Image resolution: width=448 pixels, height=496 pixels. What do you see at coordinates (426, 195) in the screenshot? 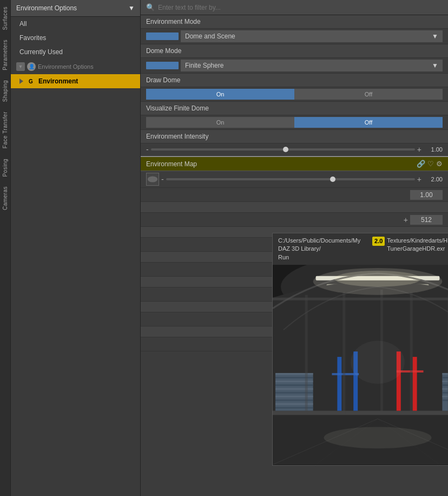
I see `extra-value-1: 1.00` at bounding box center [426, 195].